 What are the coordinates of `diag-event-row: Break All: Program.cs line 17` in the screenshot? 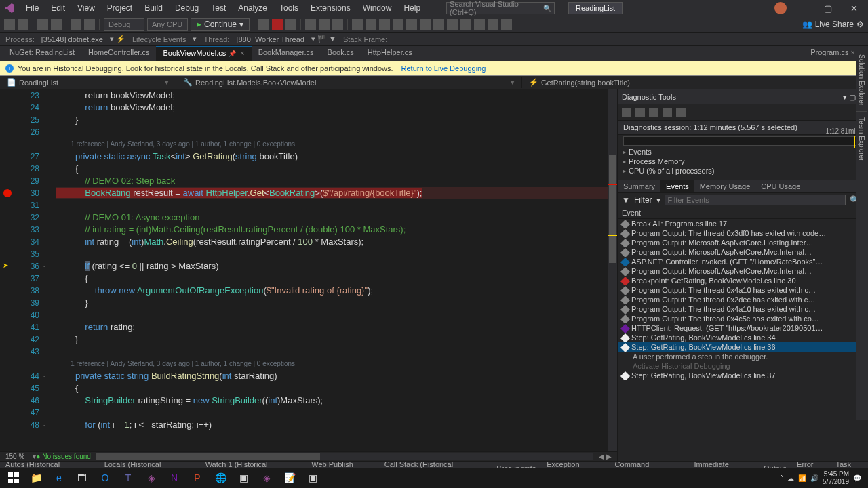 It's located at (743, 224).